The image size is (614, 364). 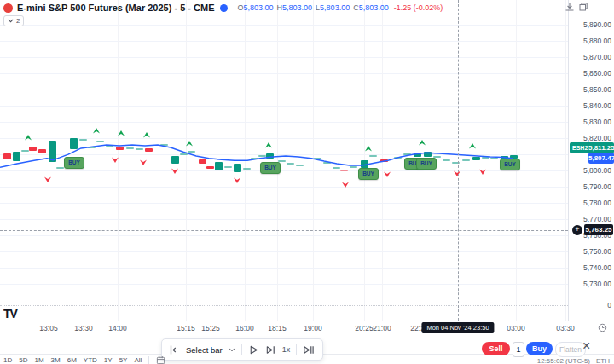 I want to click on time-axis: 13:0513:3014:0015:1515:2516:0018:1519:00…, so click(x=307, y=327).